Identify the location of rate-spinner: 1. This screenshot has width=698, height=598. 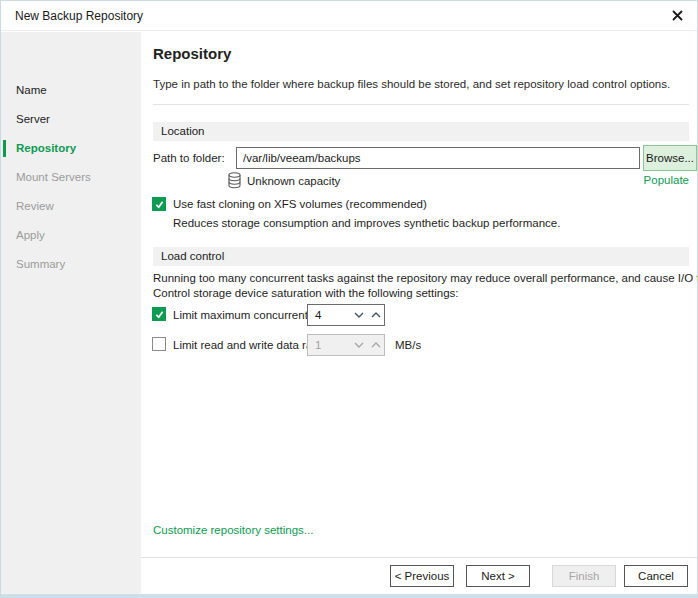
(346, 345).